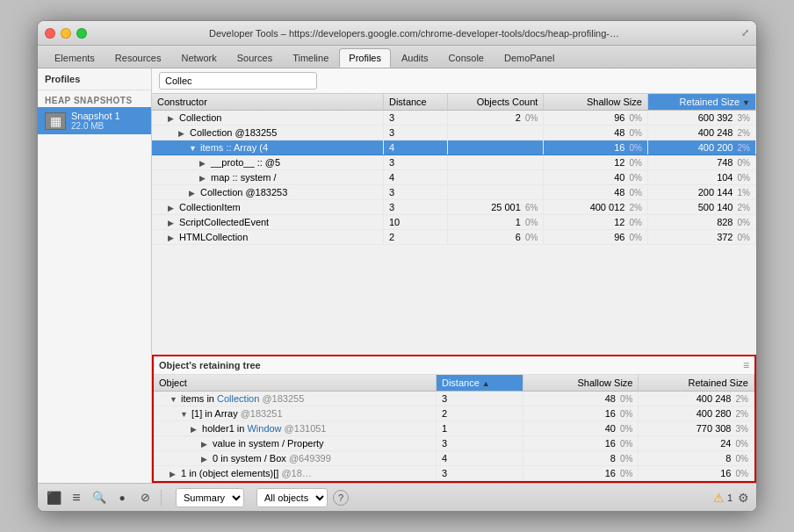  What do you see at coordinates (581, 474) in the screenshot?
I see `ret-cell-shallow: 16 0%` at bounding box center [581, 474].